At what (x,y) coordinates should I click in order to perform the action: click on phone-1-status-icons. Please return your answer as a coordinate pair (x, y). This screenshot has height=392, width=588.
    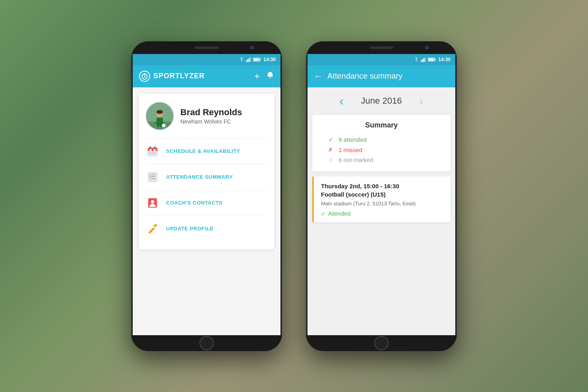
    Looking at the image, I should click on (250, 60).